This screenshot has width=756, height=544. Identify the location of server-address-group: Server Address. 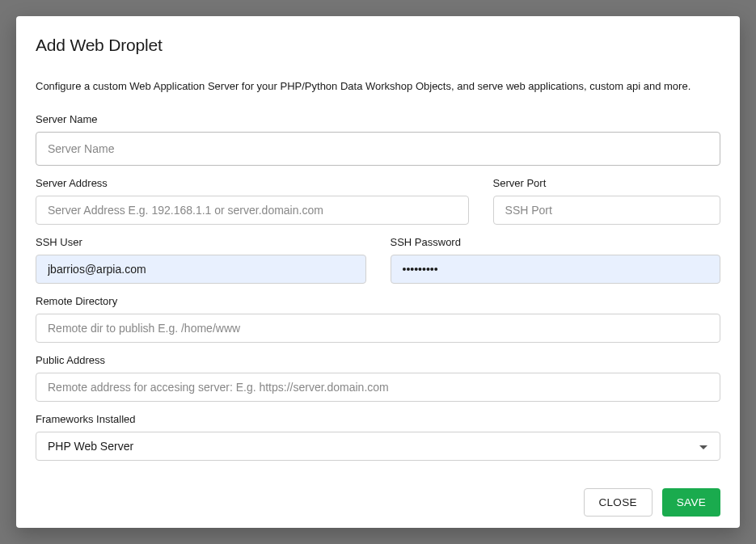
(252, 200).